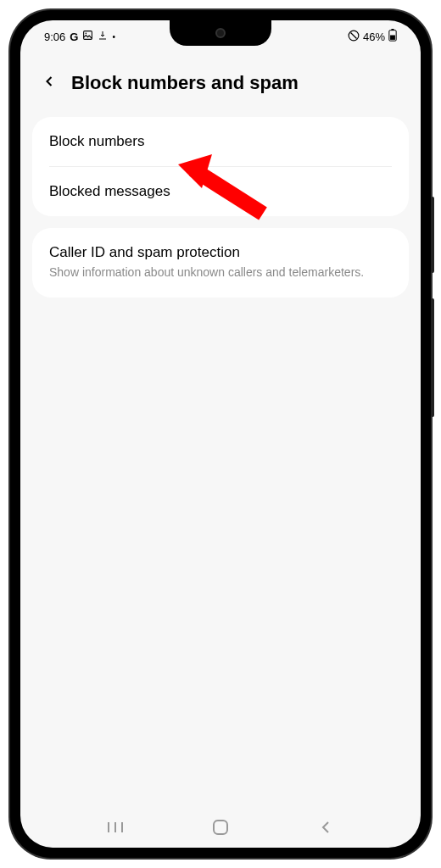  Describe the element at coordinates (374, 37) in the screenshot. I see `battery-text: 46%` at that location.